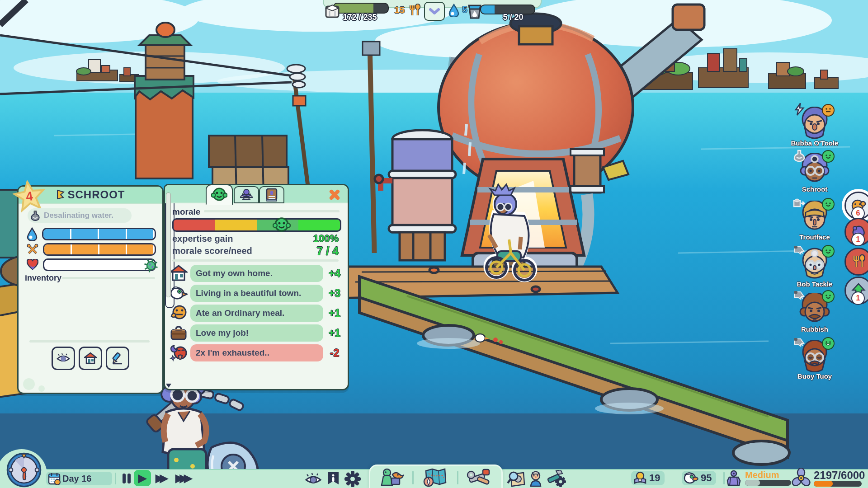 This screenshot has height=488, width=868. Describe the element at coordinates (24, 470) in the screenshot. I see `time-clock` at that location.